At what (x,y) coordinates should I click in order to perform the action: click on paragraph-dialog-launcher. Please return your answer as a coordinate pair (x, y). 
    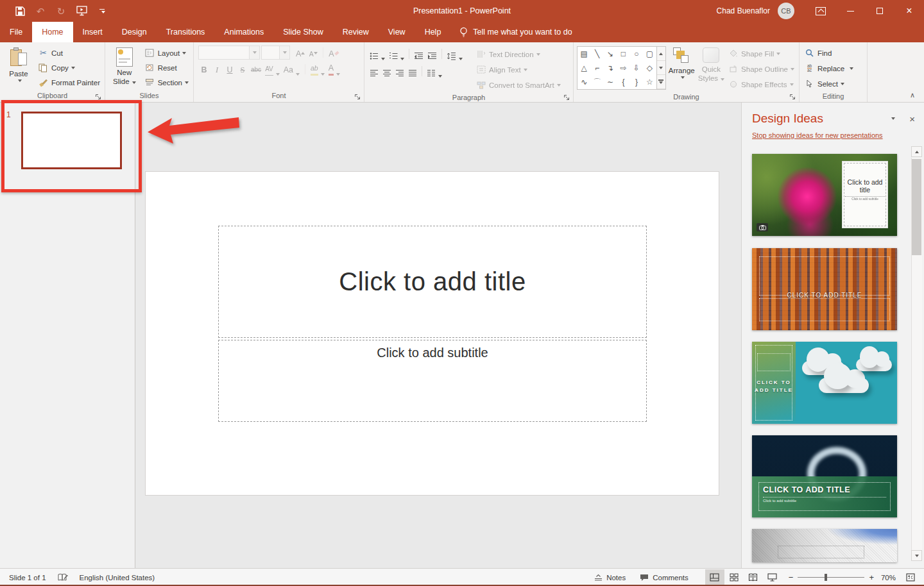
    Looking at the image, I should click on (567, 97).